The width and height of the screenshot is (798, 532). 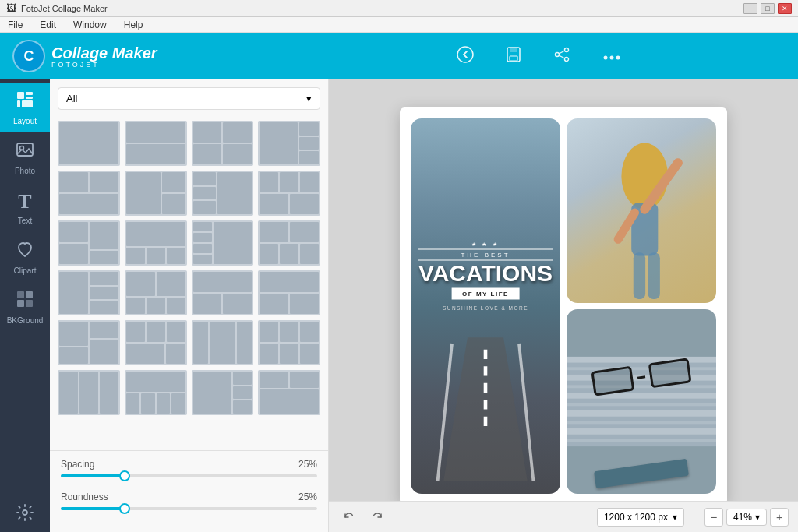 I want to click on zoom-in-button: +, so click(x=779, y=517).